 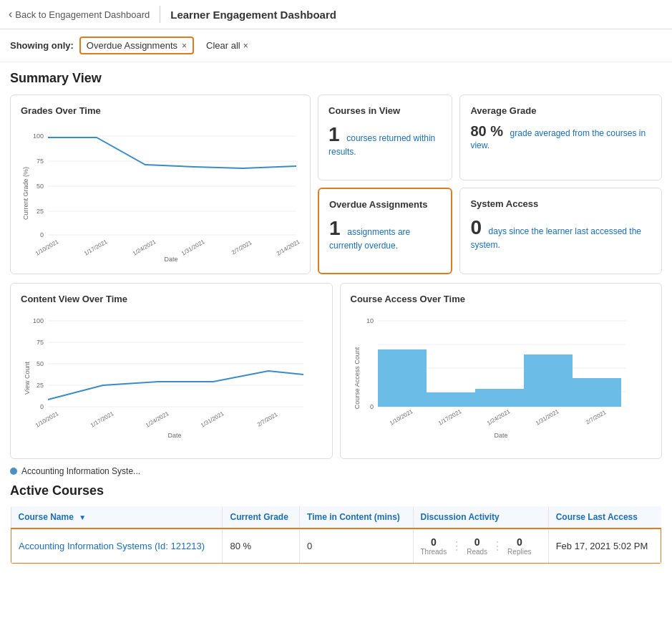 What do you see at coordinates (481, 518) in the screenshot?
I see `discussion-activity-header: Discussion Activity` at bounding box center [481, 518].